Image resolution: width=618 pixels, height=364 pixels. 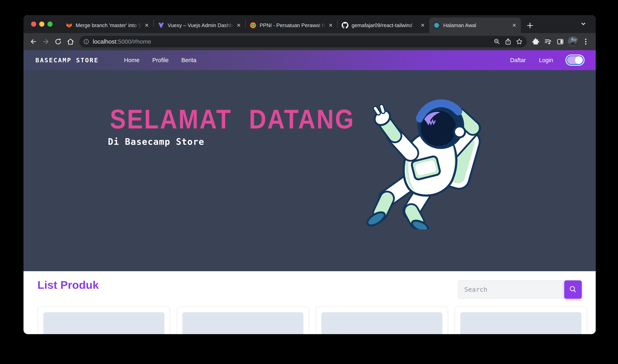 What do you see at coordinates (309, 42) in the screenshot?
I see `browser-toolbar: localhost:5000/#home` at bounding box center [309, 42].